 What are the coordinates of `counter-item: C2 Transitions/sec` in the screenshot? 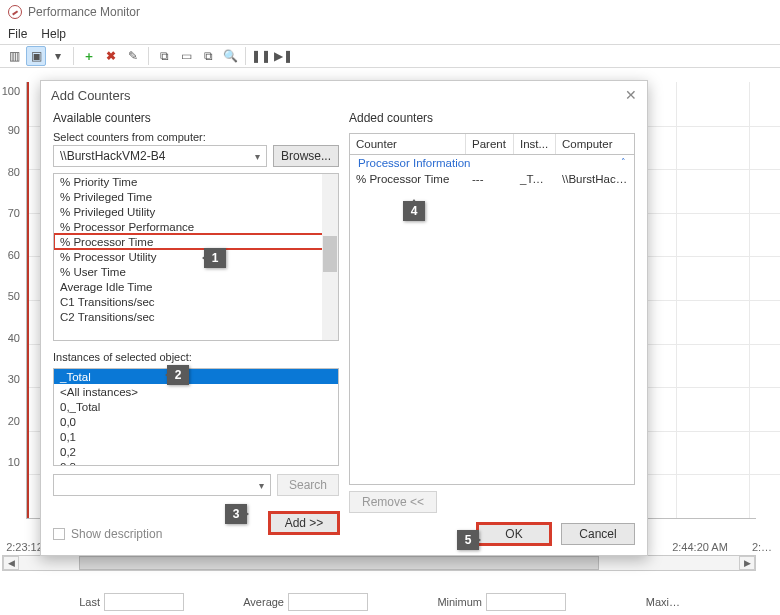 It's located at (196, 316).